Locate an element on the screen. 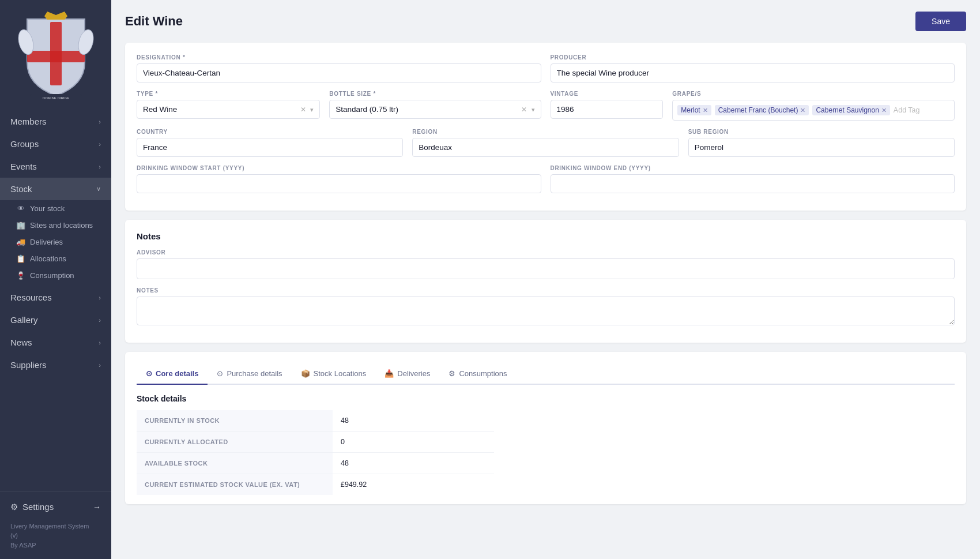  country-group: COUNTRY is located at coordinates (270, 143).